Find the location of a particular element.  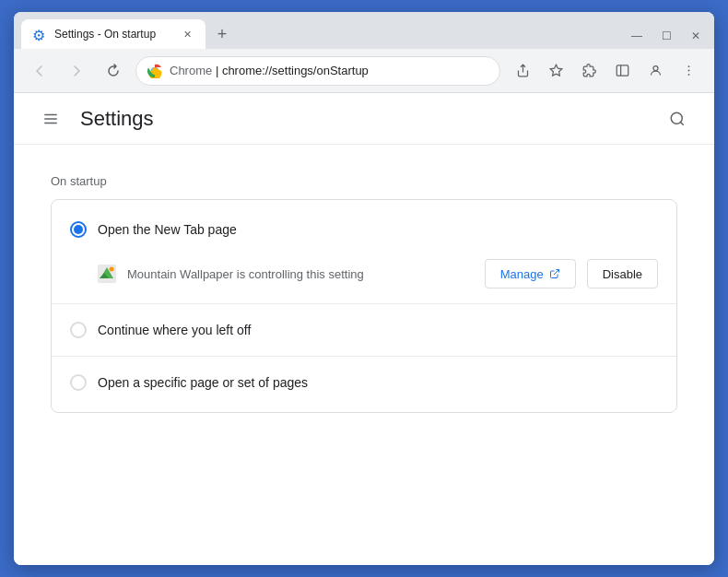

maximize-button: ☐ is located at coordinates (666, 36).